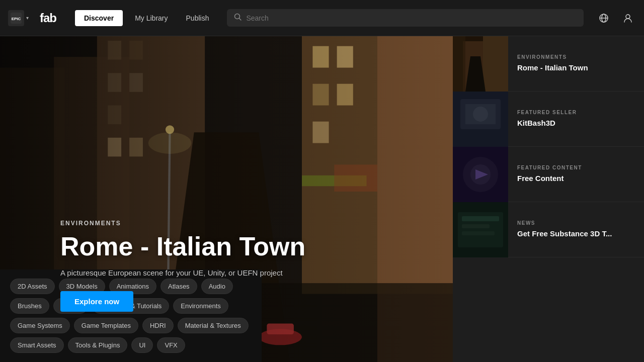 The height and width of the screenshot is (362, 644). I want to click on header-icons, so click(616, 18).